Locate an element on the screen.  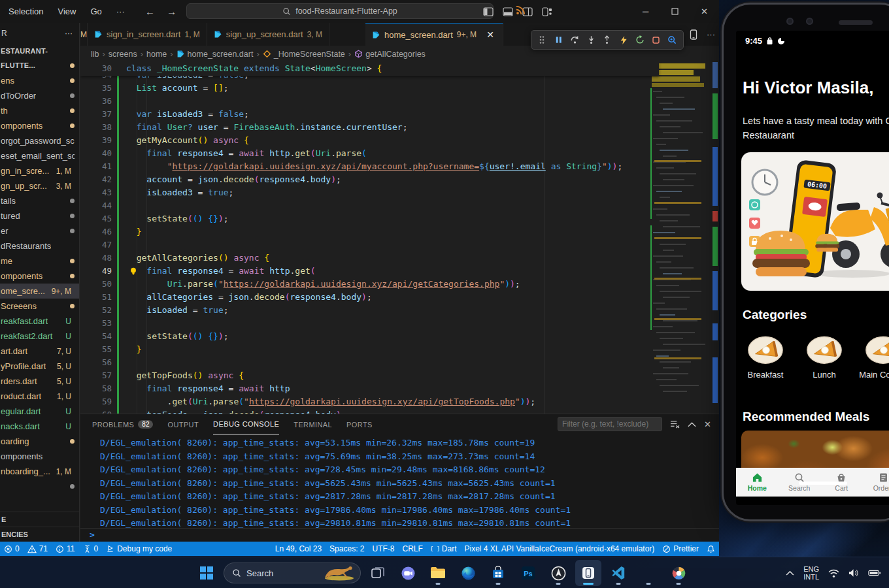
code-line: 38 final User? user = FirebaseAuth.insta… is located at coordinates (400, 127).